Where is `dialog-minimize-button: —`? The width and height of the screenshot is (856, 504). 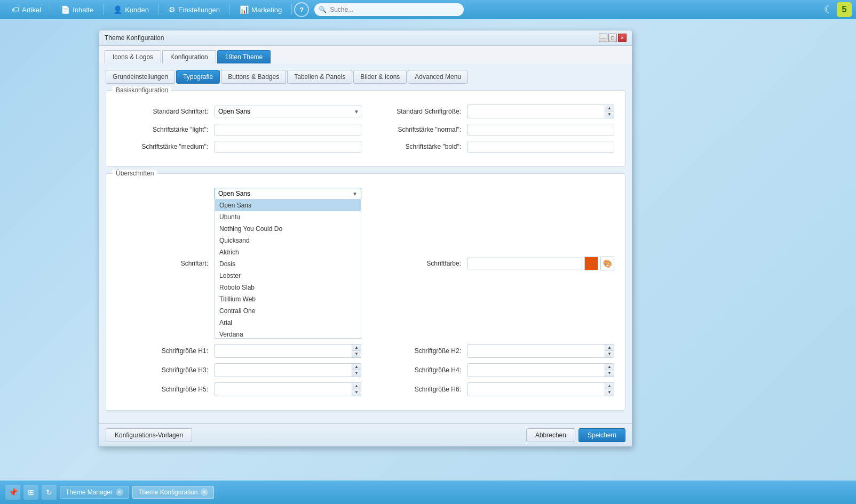 dialog-minimize-button: — is located at coordinates (603, 38).